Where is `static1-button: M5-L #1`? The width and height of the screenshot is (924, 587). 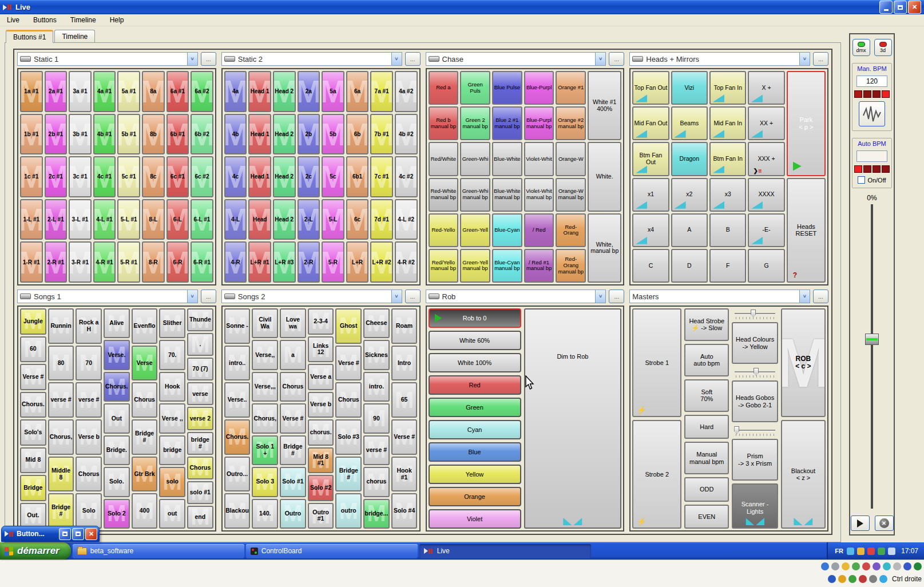 static1-button: M5-L #1 is located at coordinates (129, 220).